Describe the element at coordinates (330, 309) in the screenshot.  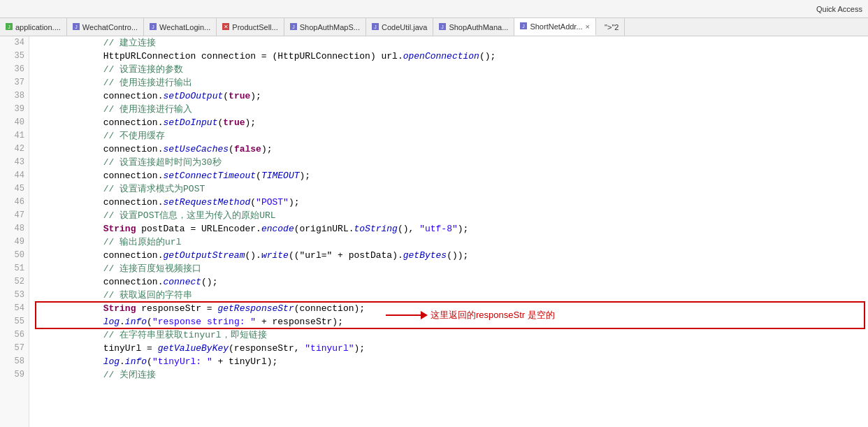
I see `token: (connection);` at that location.